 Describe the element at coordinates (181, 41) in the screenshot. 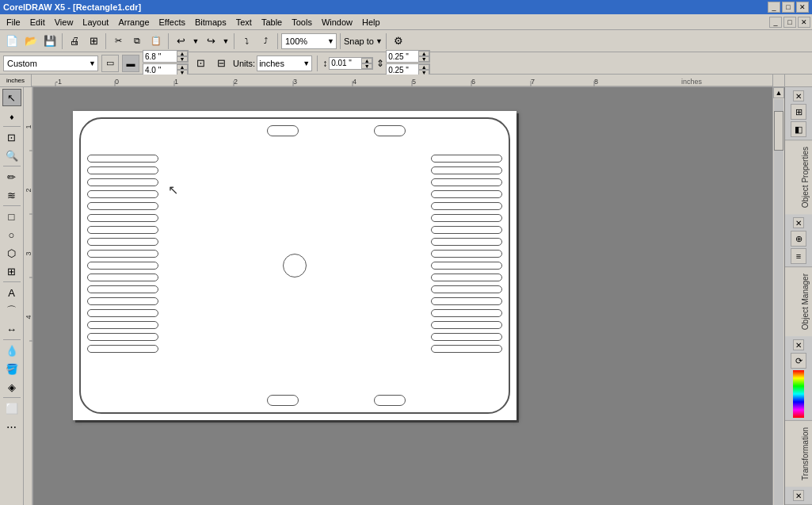

I see `undo-button: ↩` at that location.